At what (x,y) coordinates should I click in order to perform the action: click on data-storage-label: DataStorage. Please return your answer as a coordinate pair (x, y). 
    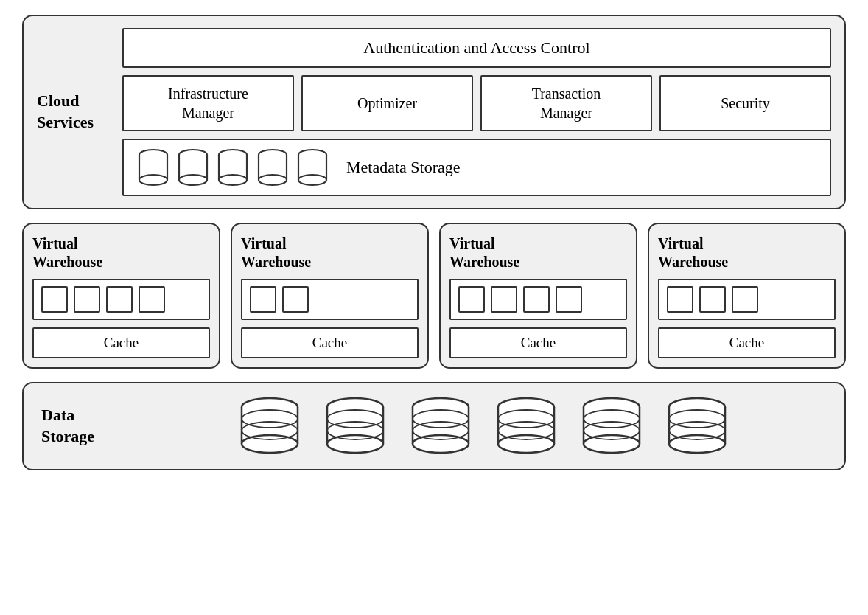
    Looking at the image, I should click on (82, 426).